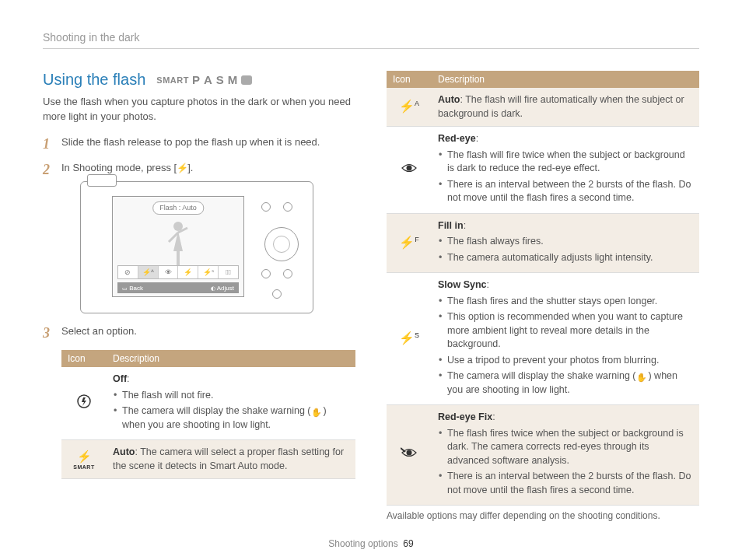  What do you see at coordinates (231, 359) in the screenshot?
I see `th-desc: Description` at bounding box center [231, 359].